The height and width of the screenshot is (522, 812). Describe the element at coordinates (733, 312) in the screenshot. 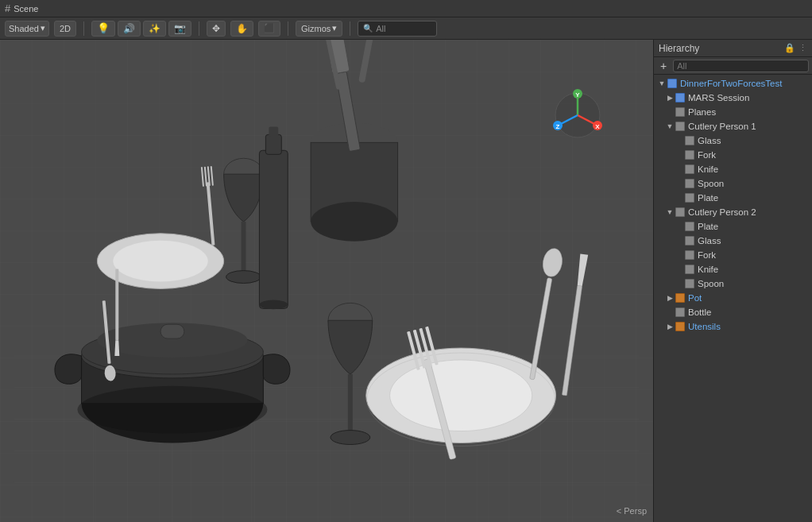

I see `tree-item-bottle: Bottle` at that location.